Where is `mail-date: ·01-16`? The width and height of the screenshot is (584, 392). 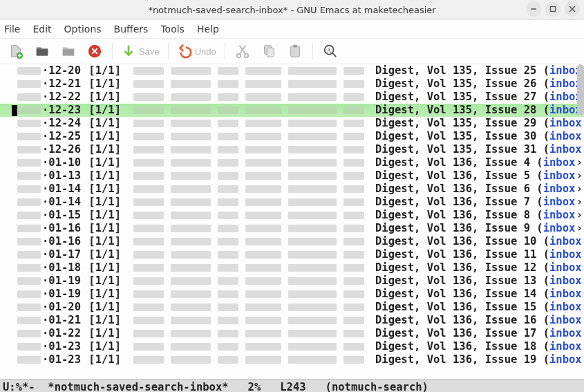 mail-date: ·01-16 is located at coordinates (65, 242).